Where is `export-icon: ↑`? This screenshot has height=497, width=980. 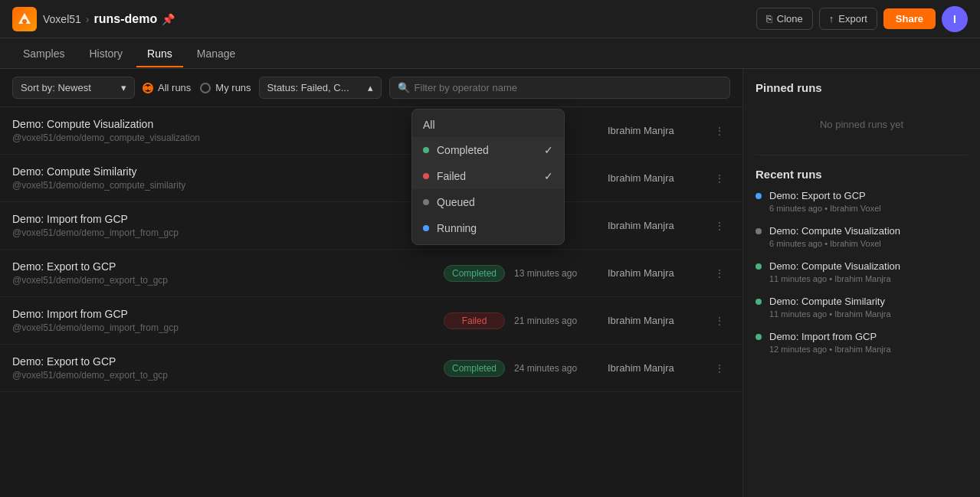 export-icon: ↑ is located at coordinates (832, 18).